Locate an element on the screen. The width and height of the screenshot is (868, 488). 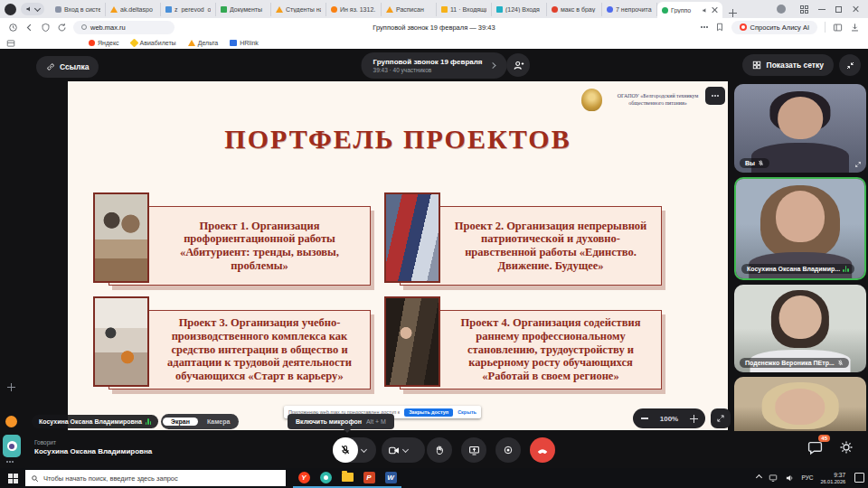
collapse-view-button is located at coordinates (850, 65).